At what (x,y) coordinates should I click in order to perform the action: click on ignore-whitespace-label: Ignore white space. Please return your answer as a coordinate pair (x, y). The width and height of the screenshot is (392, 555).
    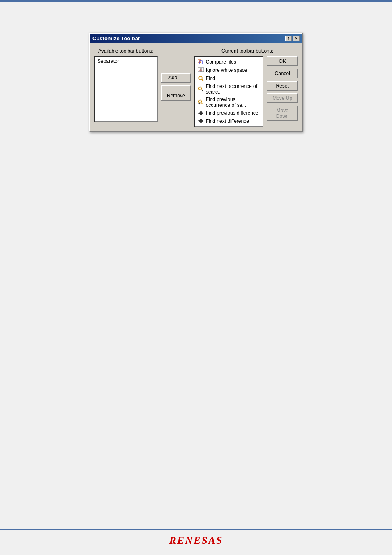
    Looking at the image, I should click on (227, 70).